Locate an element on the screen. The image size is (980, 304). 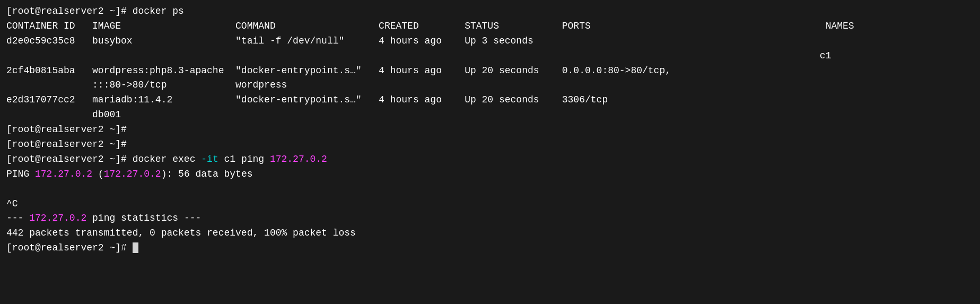
row2-ports2: :::80->80/tcp wordpress is located at coordinates (146, 85).